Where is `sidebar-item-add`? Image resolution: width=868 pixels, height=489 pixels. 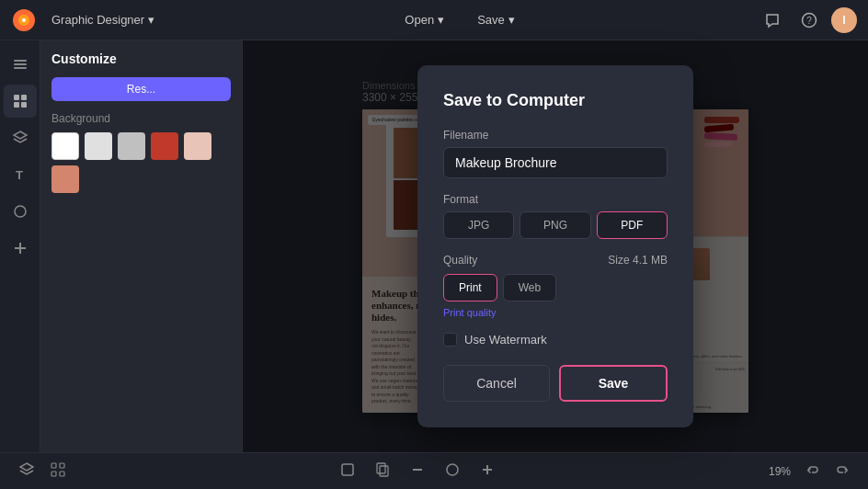
sidebar-item-add is located at coordinates (20, 248).